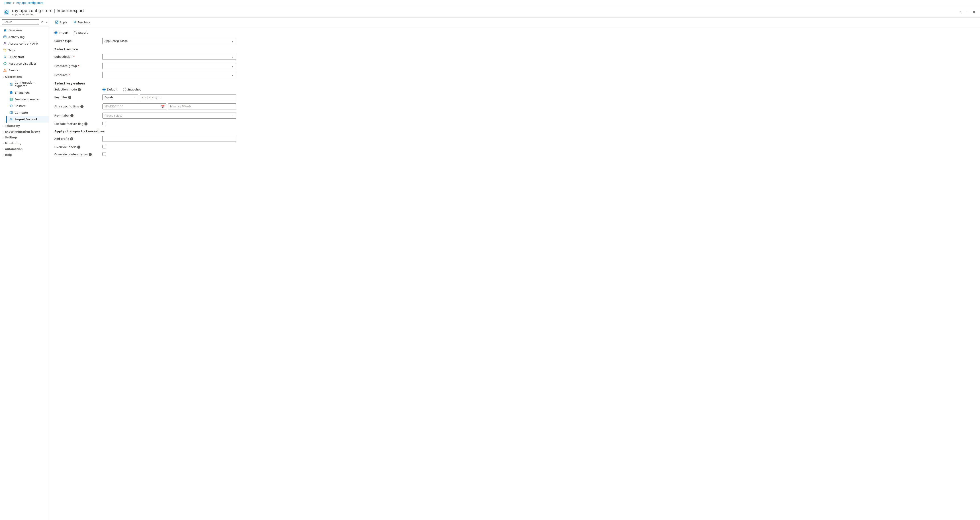  I want to click on help-chevron: ›, so click(3, 155).